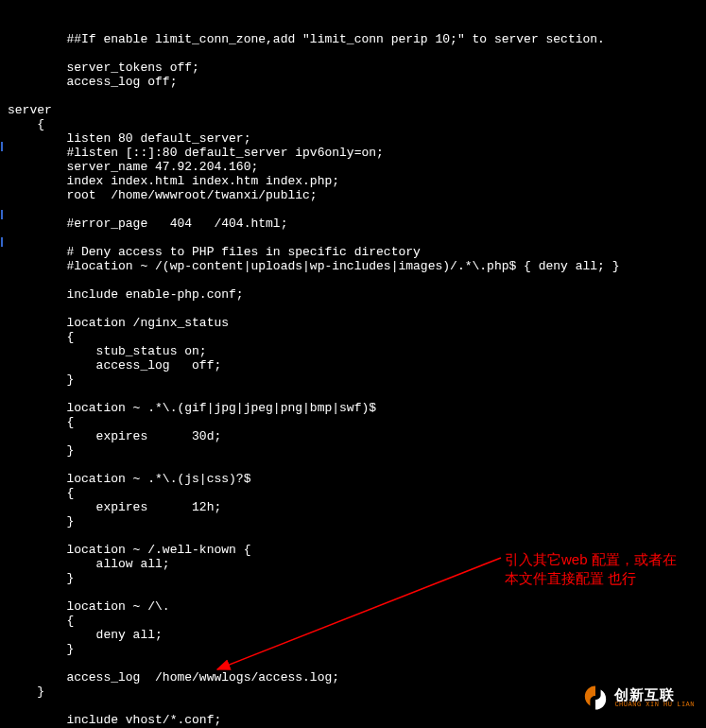  What do you see at coordinates (353, 408) in the screenshot?
I see `code-line: location ~ .*\.(gif|jpg|jpeg|png|bmp|swf…` at bounding box center [353, 408].